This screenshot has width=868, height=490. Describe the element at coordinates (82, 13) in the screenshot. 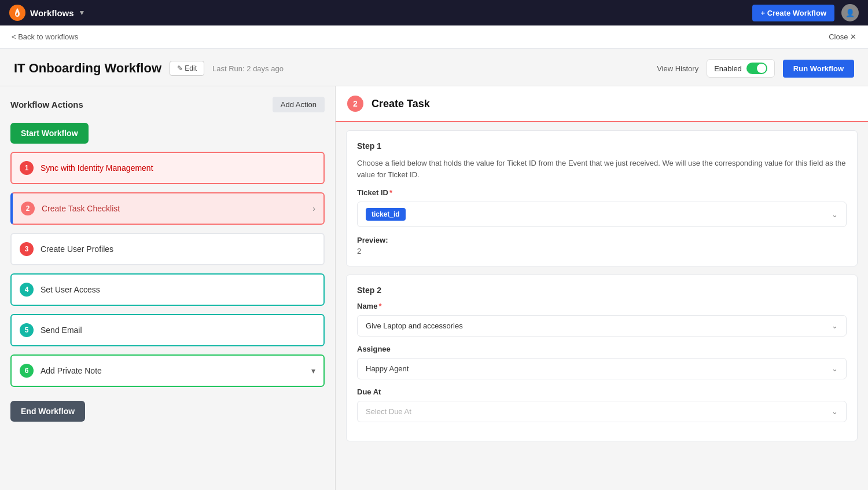

I see `brand-chevron-icon: ▼` at that location.